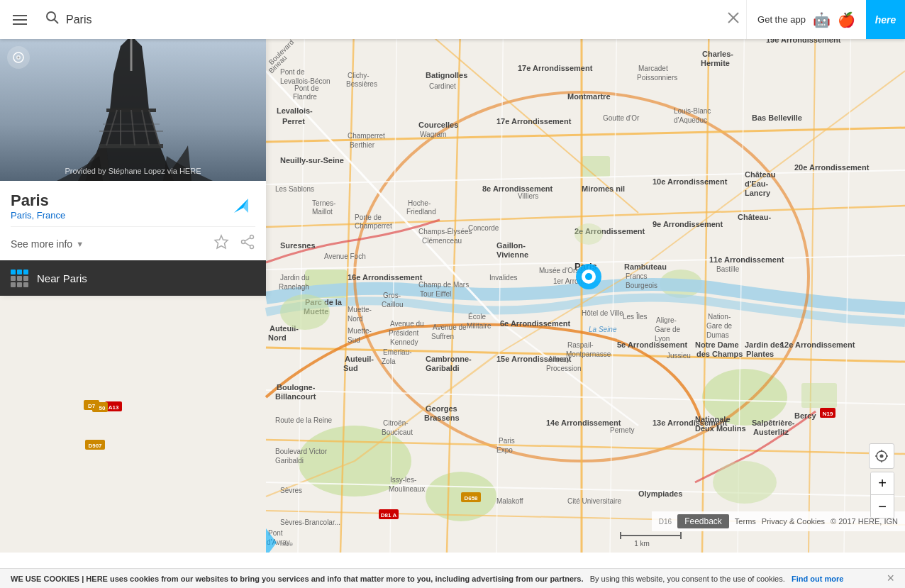 This screenshot has height=588, width=905. I want to click on svg-text: Raspail-, so click(580, 345).